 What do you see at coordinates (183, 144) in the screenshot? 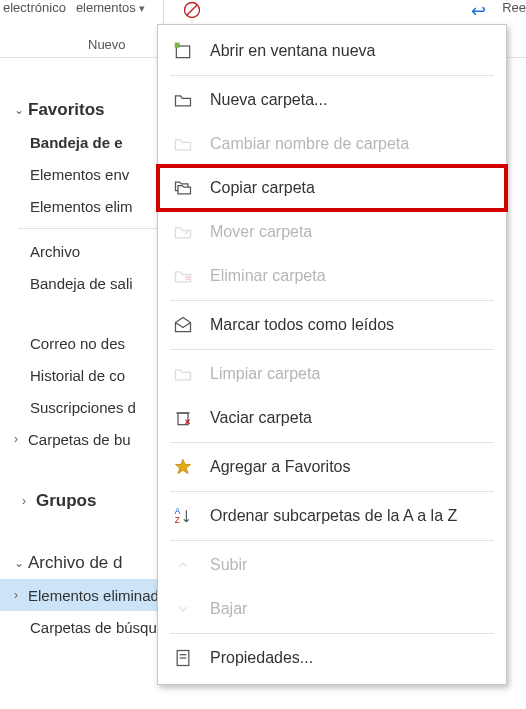
I see `rename-folder-icon` at bounding box center [183, 144].